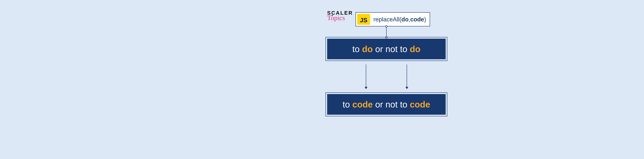  I want to click on output-string-box: to code or not to code, so click(386, 104).